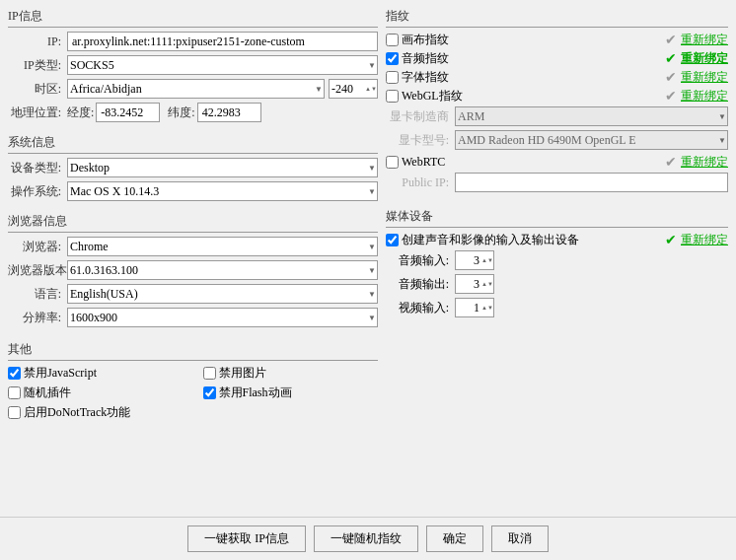 This screenshot has width=736, height=560. Describe the element at coordinates (223, 246) in the screenshot. I see `browser-select: Chrome` at that location.